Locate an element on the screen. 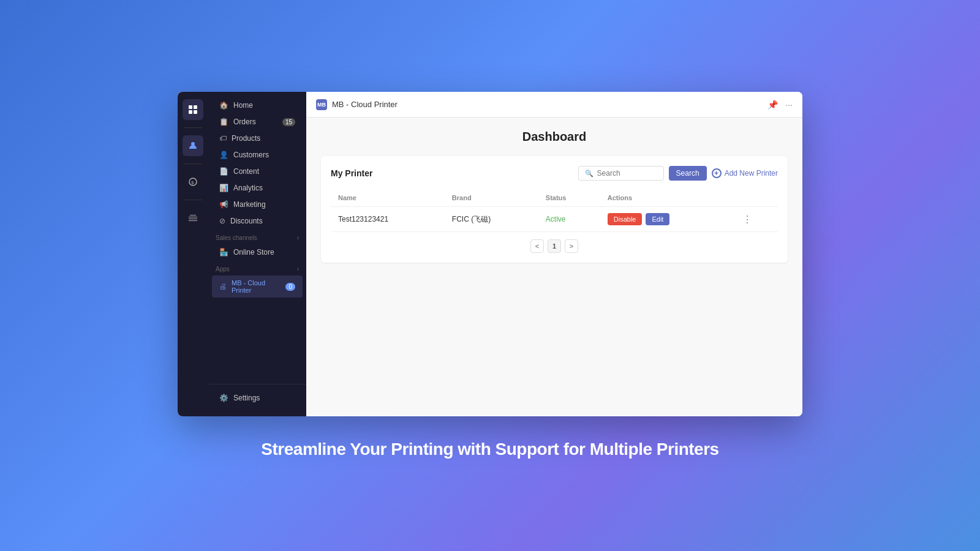 The height and width of the screenshot is (551, 980). online-store-icon: 🏪 is located at coordinates (224, 252).